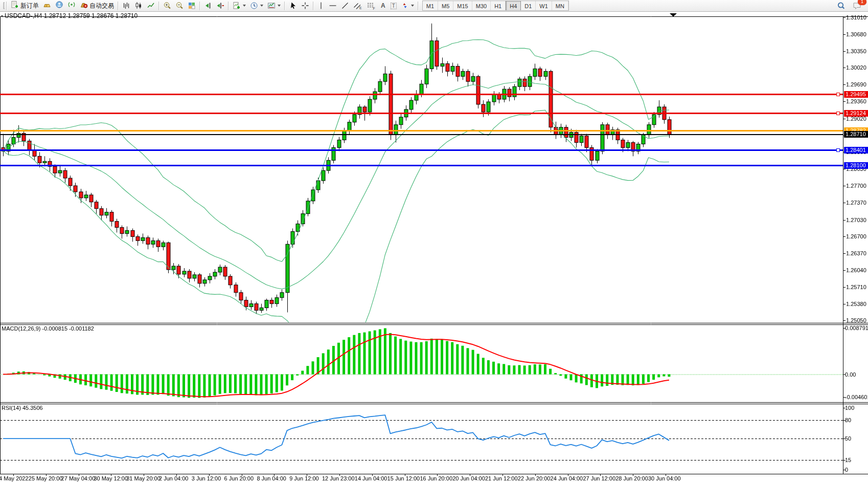 This screenshot has height=482, width=868. I want to click on time-axis-label: 9 Jun 12:00, so click(304, 478).